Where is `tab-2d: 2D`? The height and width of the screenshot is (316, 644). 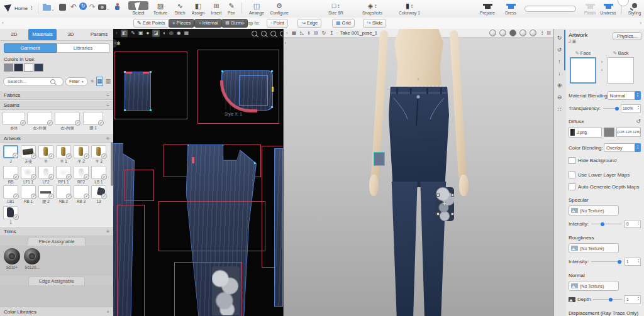 tab-2d: 2D is located at coordinates (14, 35).